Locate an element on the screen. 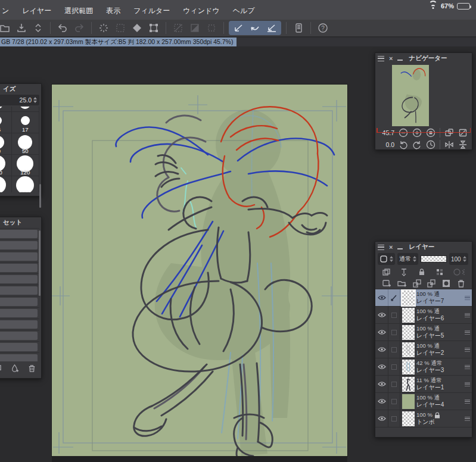  menu-item-3: 表示 is located at coordinates (113, 11).